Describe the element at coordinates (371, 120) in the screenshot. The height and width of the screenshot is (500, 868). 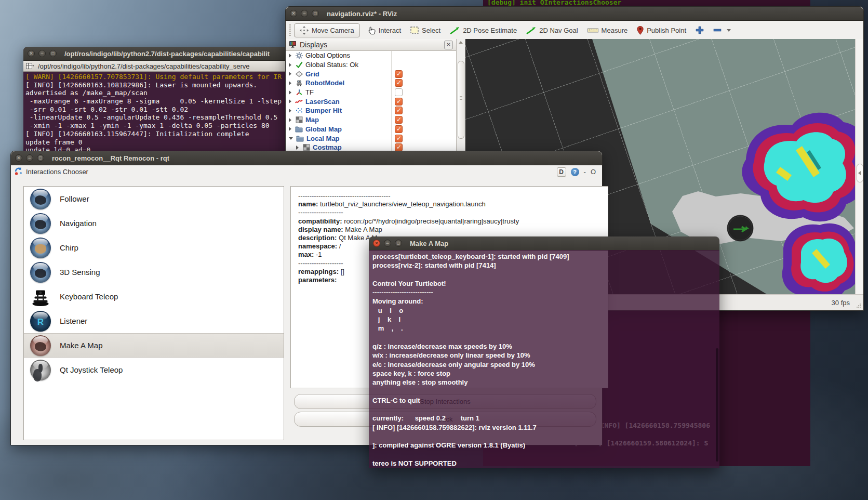
I see `display-row: Map` at that location.